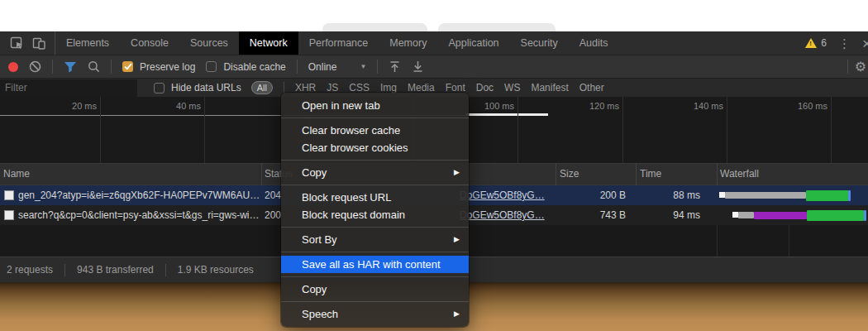 This screenshot has width=868, height=331. I want to click on more-options-icon: ⋮, so click(845, 43).